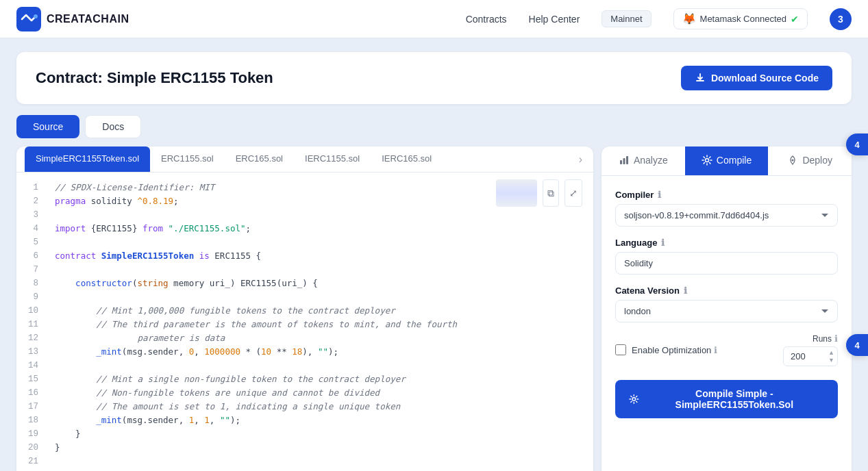 This screenshot has height=471, width=868. Describe the element at coordinates (726, 304) in the screenshot. I see `catena-version-group: Catena Version ℹ london berlin istanbul …` at that location.